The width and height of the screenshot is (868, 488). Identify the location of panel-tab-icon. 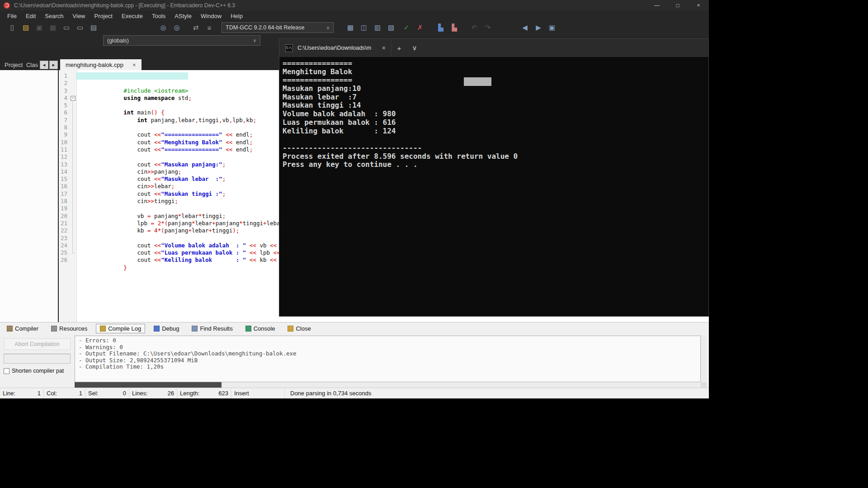
(10, 328).